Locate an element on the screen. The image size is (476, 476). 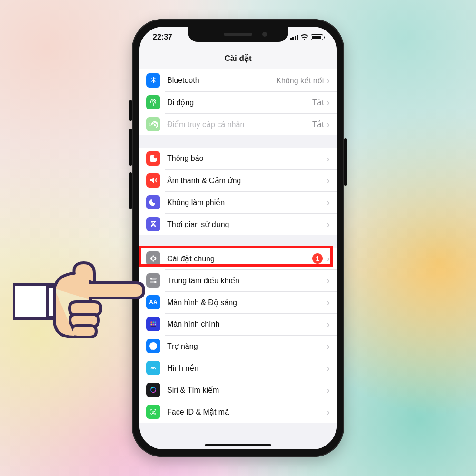
bluetooth-icon is located at coordinates (153, 80).